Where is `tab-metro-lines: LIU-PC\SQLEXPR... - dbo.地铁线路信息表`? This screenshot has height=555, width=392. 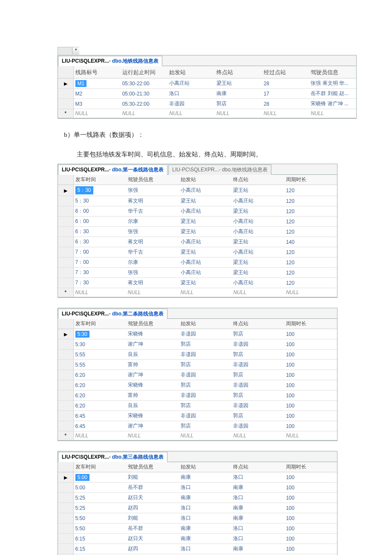 tab-metro-lines: LIU-PC\SQLEXPR... - dbo.地铁线路信息表 is located at coordinates (110, 61).